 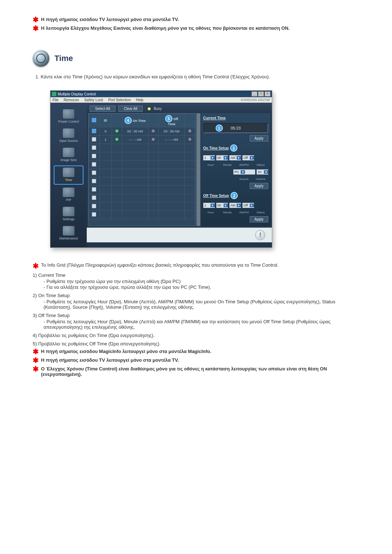 I want to click on select-all-button: Select All, so click(x=102, y=109).